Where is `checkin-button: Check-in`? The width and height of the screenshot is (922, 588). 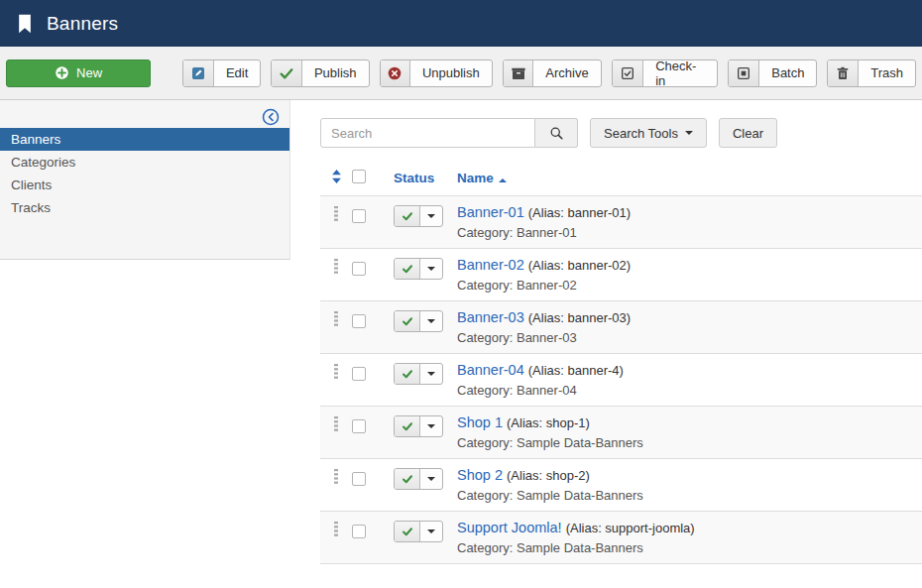 checkin-button: Check-in is located at coordinates (665, 73).